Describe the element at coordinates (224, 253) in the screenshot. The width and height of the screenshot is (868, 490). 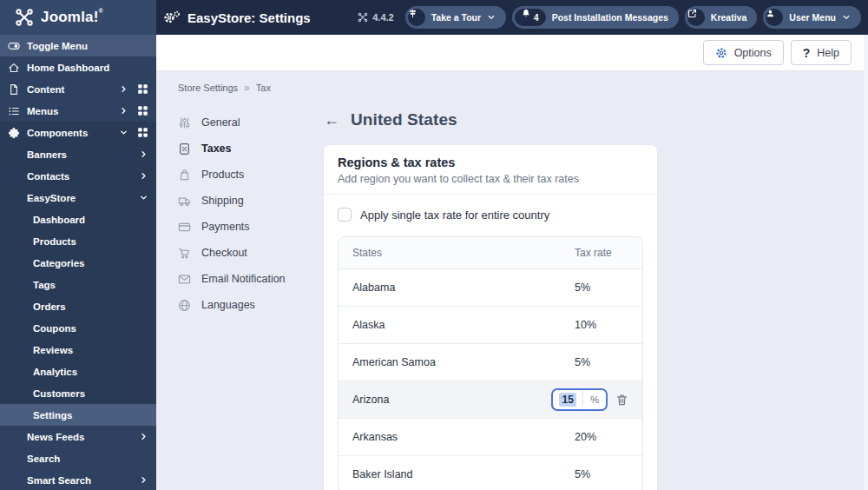
I see `settings-tab-label: Checkout` at that location.